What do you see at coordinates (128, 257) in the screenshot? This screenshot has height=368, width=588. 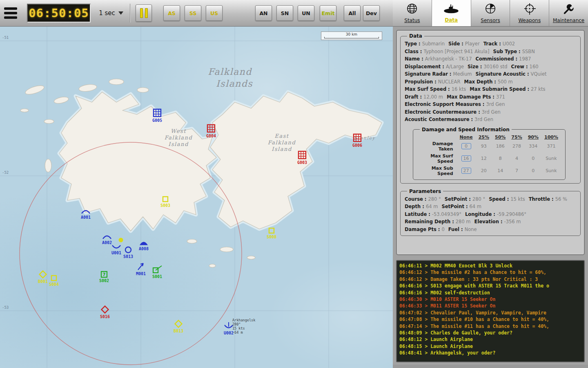 I see `track-label: S013` at bounding box center [128, 257].